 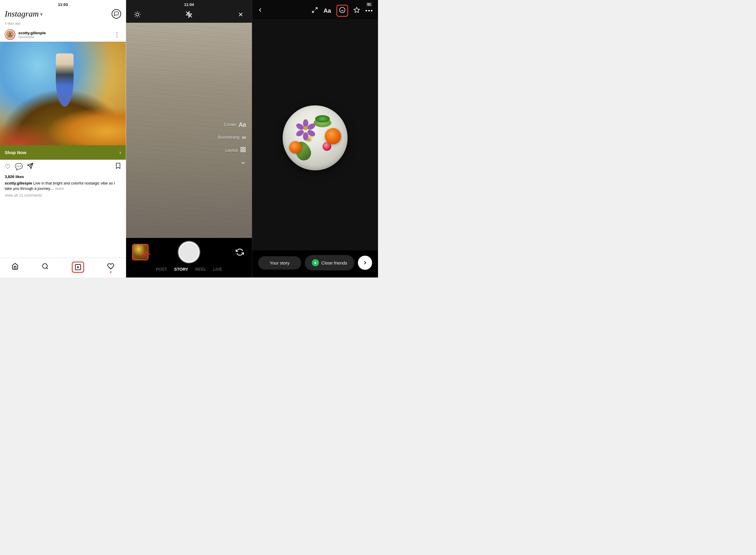 What do you see at coordinates (140, 252) in the screenshot?
I see `gallery-thumb-image` at bounding box center [140, 252].